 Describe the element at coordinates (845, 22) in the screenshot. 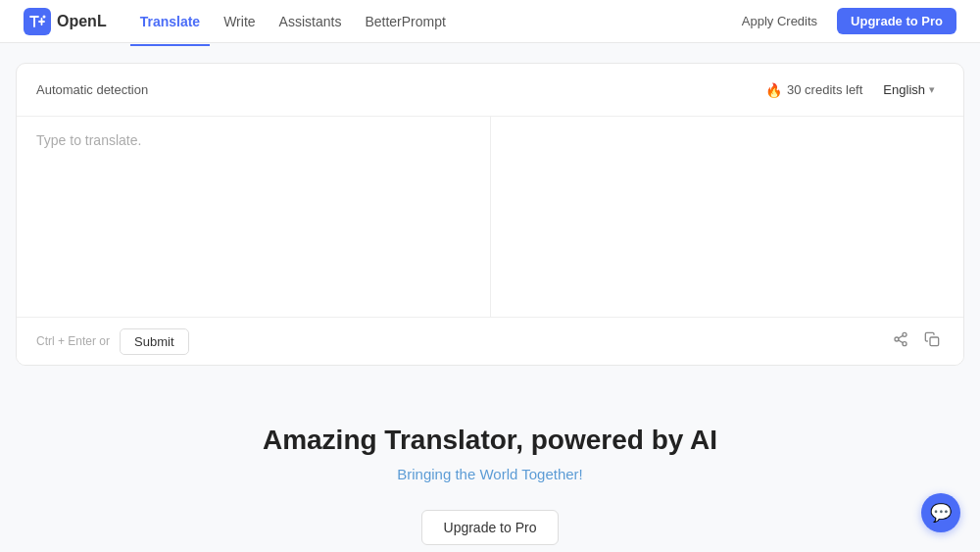

I see `nav-actions: Apply Credits Upgrade to Pro` at that location.